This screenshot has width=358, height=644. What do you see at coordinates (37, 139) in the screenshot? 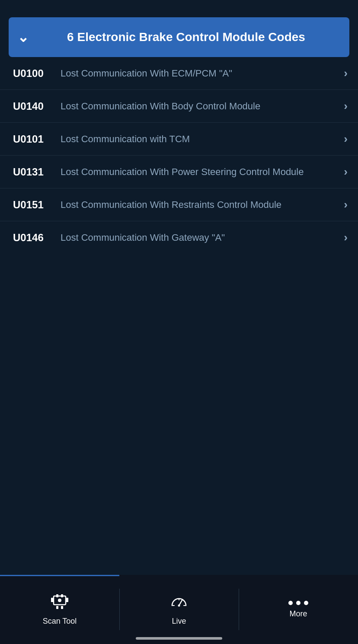
I see `dtc-code: U0101` at bounding box center [37, 139].